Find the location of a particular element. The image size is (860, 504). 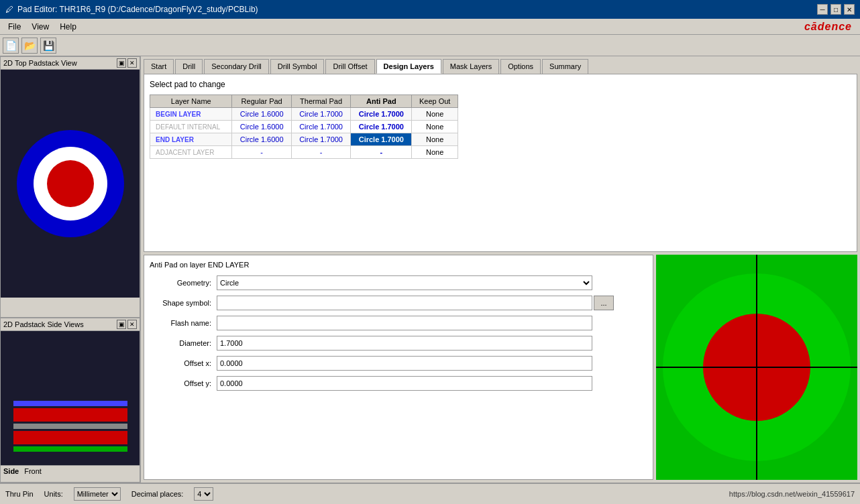

decimal-select: 4 is located at coordinates (204, 494).